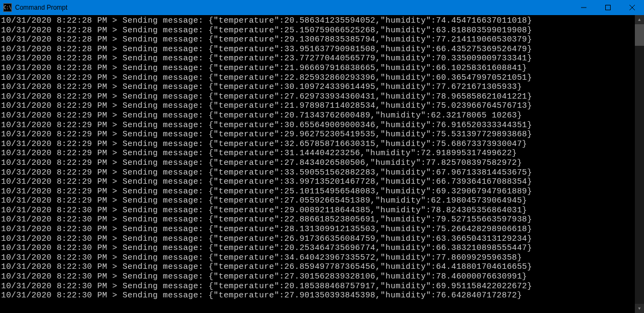 The height and width of the screenshot is (313, 644). What do you see at coordinates (293, 8) in the screenshot?
I see `window-title: Command Prompt` at bounding box center [293, 8].